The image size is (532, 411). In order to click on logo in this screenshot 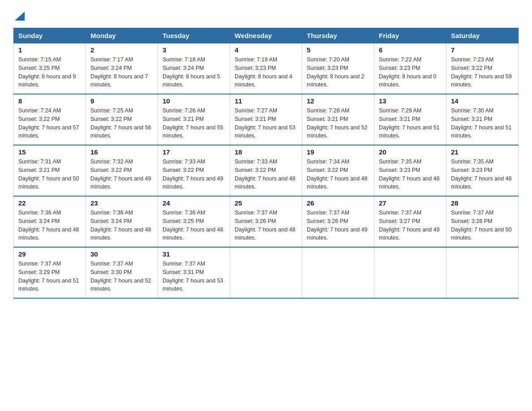, I will do `click(19, 14)`.